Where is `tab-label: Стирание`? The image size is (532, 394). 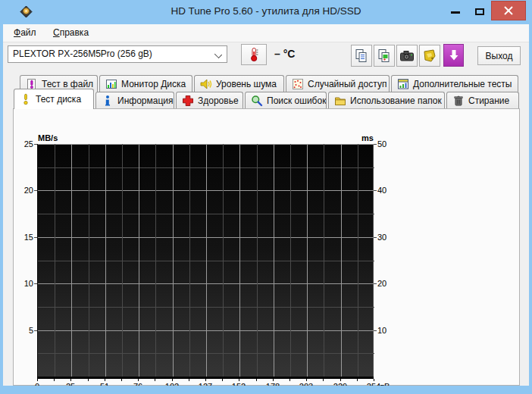
tab-label: Стирание is located at coordinates (489, 101).